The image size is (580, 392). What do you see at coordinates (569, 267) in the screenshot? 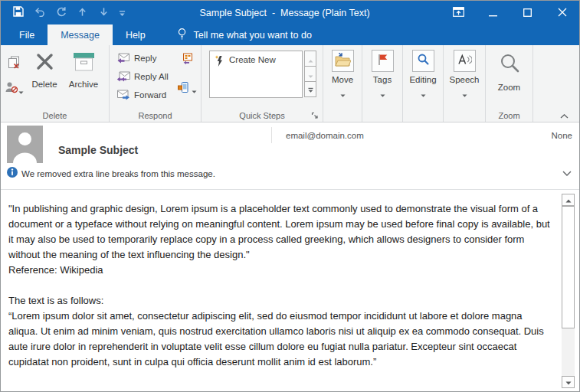
I see `scrollbar-thumb` at bounding box center [569, 267].